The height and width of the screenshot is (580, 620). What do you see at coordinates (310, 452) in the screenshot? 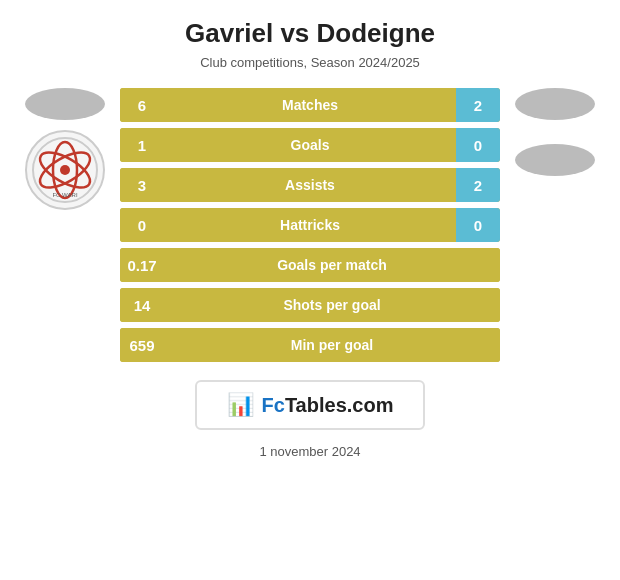
I see `date-footer: 1 november 2024` at bounding box center [310, 452].